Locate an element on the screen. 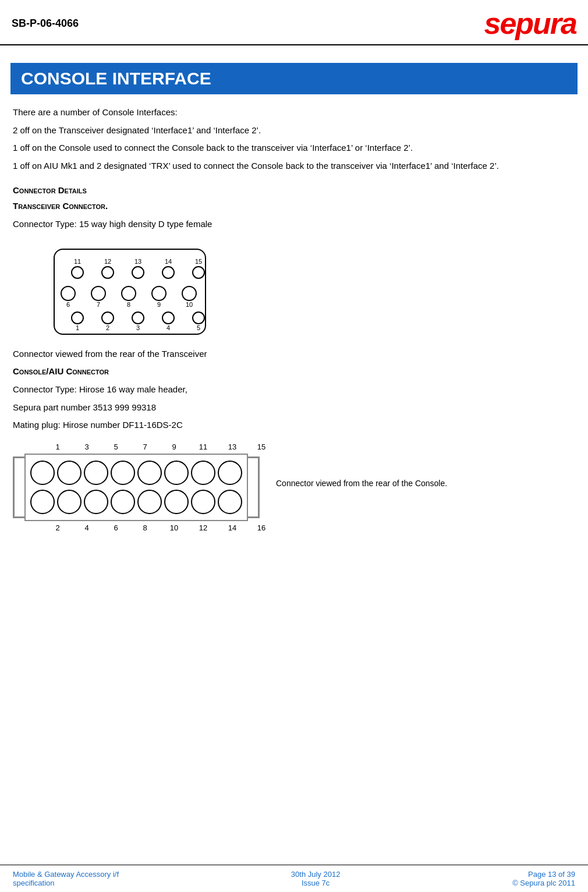  header: SB-P-06-4066 sepura is located at coordinates (294, 23).